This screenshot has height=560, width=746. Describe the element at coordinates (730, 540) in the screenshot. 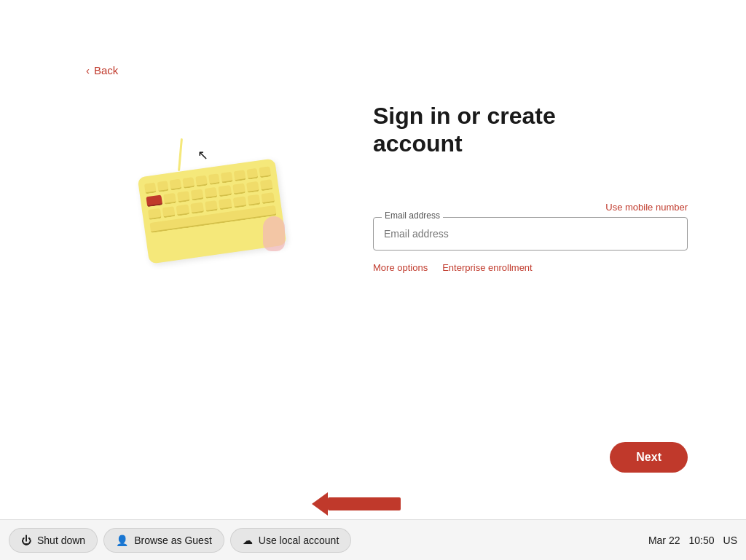

I see `taskbar-locale: US` at that location.